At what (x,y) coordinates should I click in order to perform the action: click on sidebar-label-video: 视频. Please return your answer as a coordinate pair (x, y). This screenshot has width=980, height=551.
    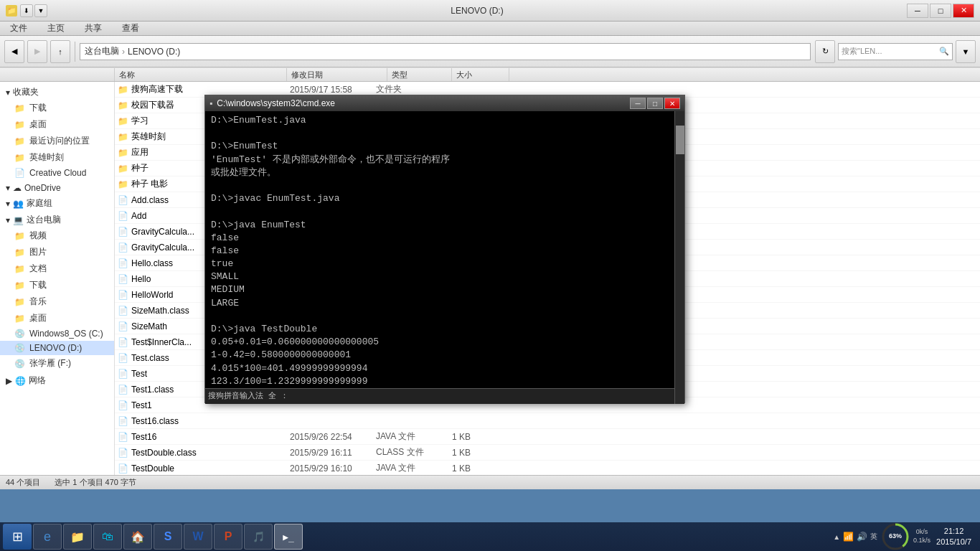
    Looking at the image, I should click on (38, 235).